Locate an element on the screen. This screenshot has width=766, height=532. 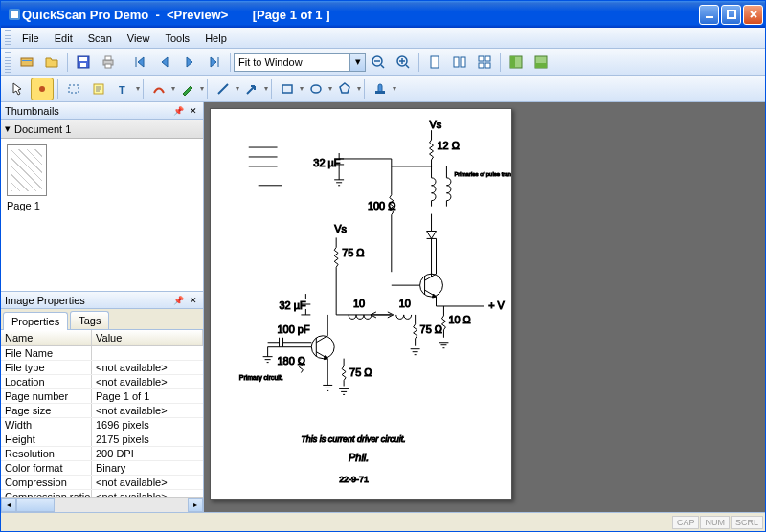
maximize-button is located at coordinates (732, 15).